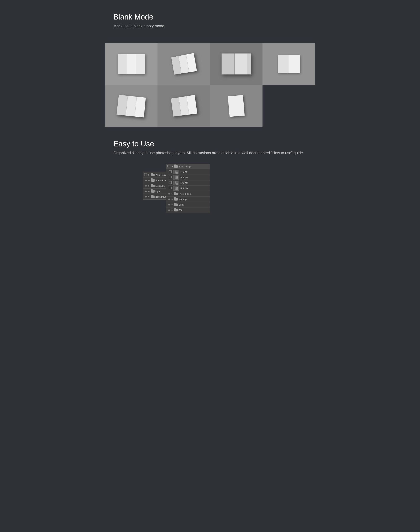  I want to click on layer-panel-front: ▼ Your Design Edit Me, so click(188, 188).